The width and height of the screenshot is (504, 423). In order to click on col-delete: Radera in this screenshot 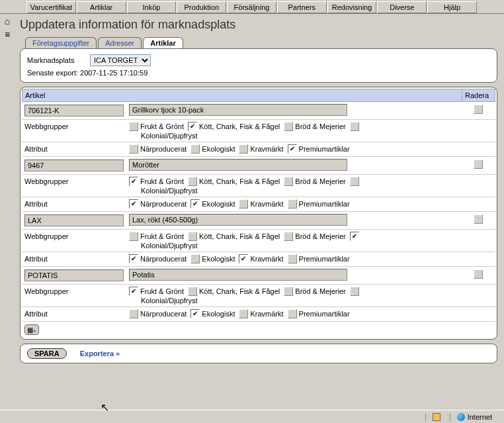, I will do `click(478, 95)`.